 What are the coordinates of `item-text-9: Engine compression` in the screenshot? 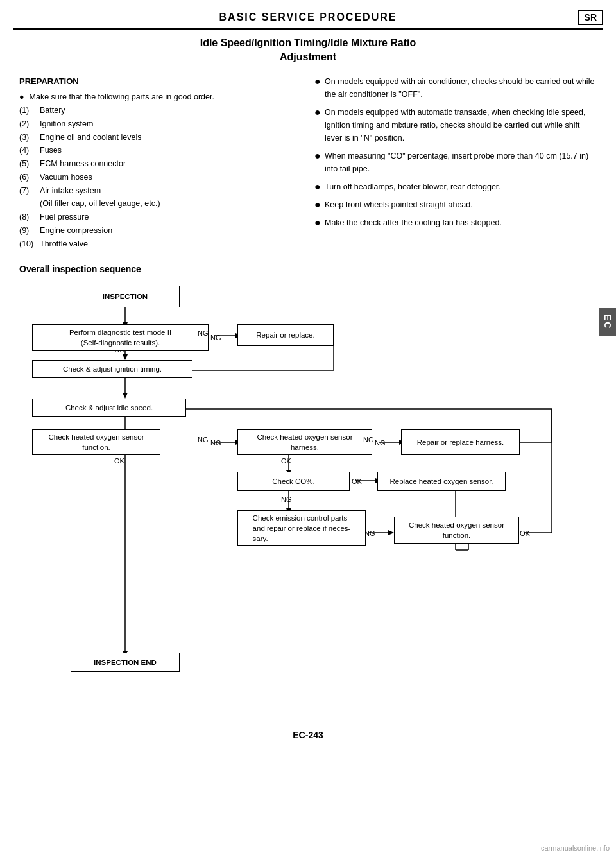 It's located at (76, 231).